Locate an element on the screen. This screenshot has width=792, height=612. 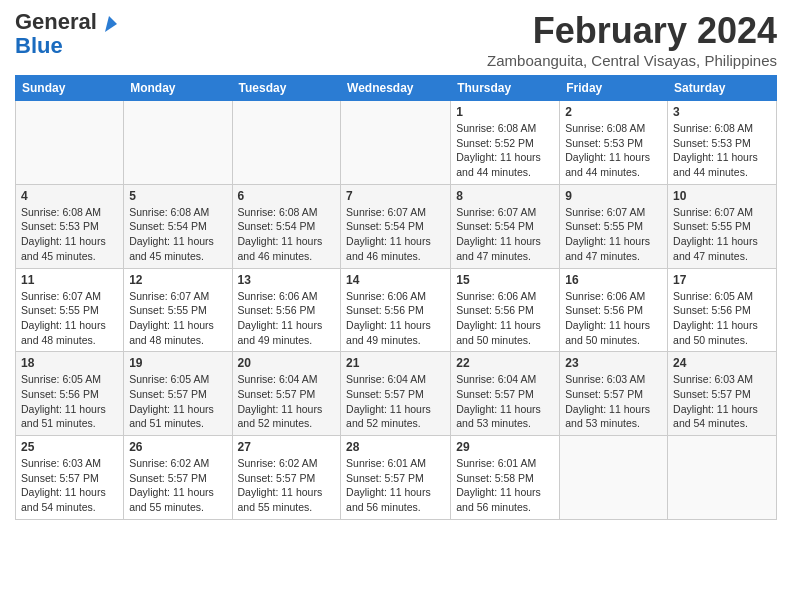
calendar-week-row: 11Sunrise: 6:07 AM Sunset: 5:55 PM Dayli… is located at coordinates (396, 310).